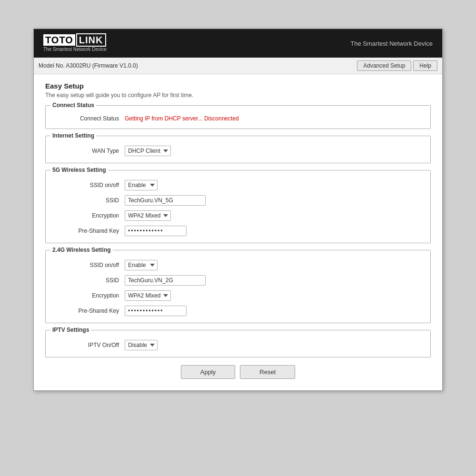 This screenshot has height=476, width=476. What do you see at coordinates (238, 207) in the screenshot?
I see `wireless-5g-section: 5G Wireless Setting SSID on/off Enable D…` at bounding box center [238, 207].